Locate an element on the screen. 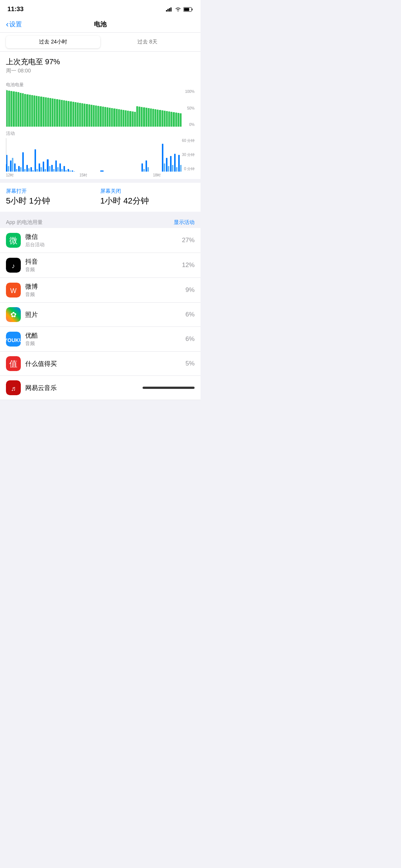  activity-chart-label: 活动 is located at coordinates (100, 134).